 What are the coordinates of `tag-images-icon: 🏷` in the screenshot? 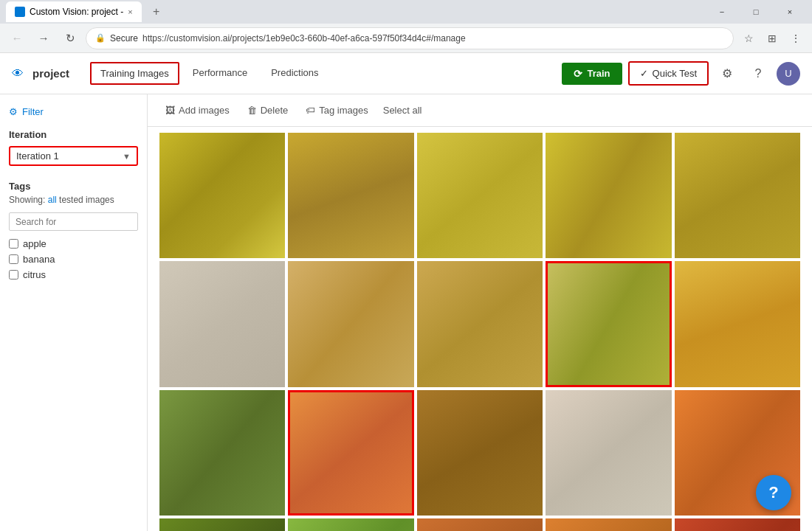 It's located at (310, 111).